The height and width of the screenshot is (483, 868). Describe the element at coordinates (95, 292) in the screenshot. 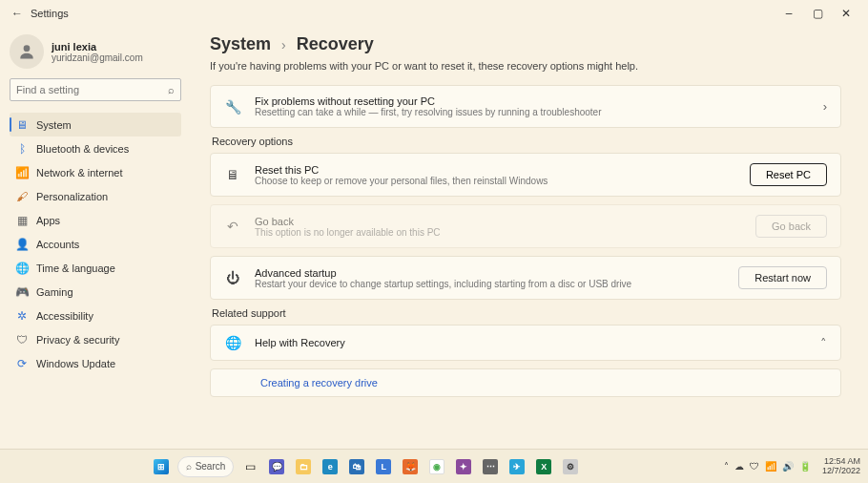

I see `sidebar-item-gaming: 🎮Gaming` at that location.